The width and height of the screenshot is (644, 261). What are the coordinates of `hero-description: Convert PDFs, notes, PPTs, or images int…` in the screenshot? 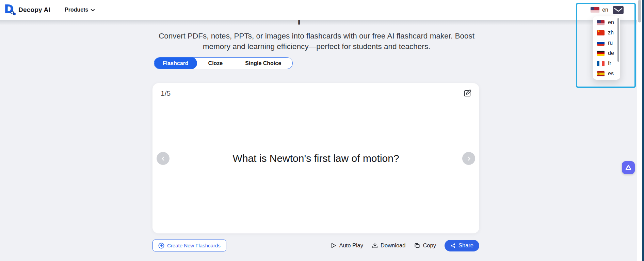 It's located at (317, 41).